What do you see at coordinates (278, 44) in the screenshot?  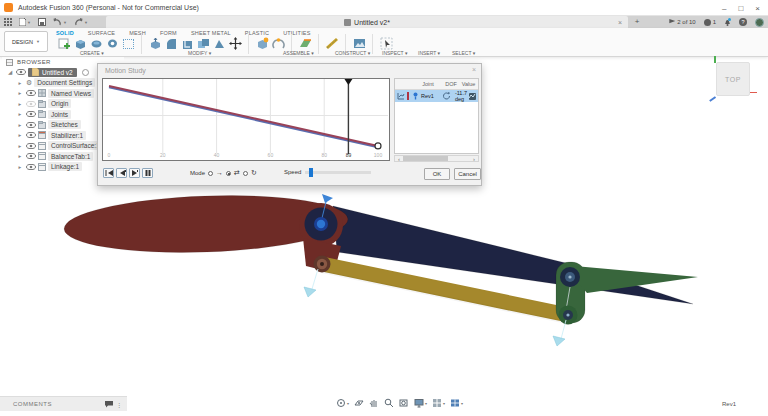 I see `joint-icon` at bounding box center [278, 44].